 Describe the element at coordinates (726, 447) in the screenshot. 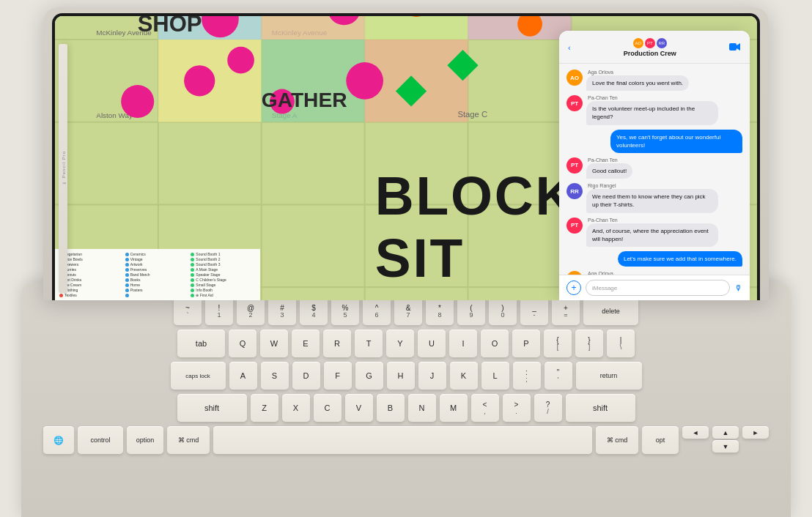

I see `down-arrow-key: ▼` at that location.